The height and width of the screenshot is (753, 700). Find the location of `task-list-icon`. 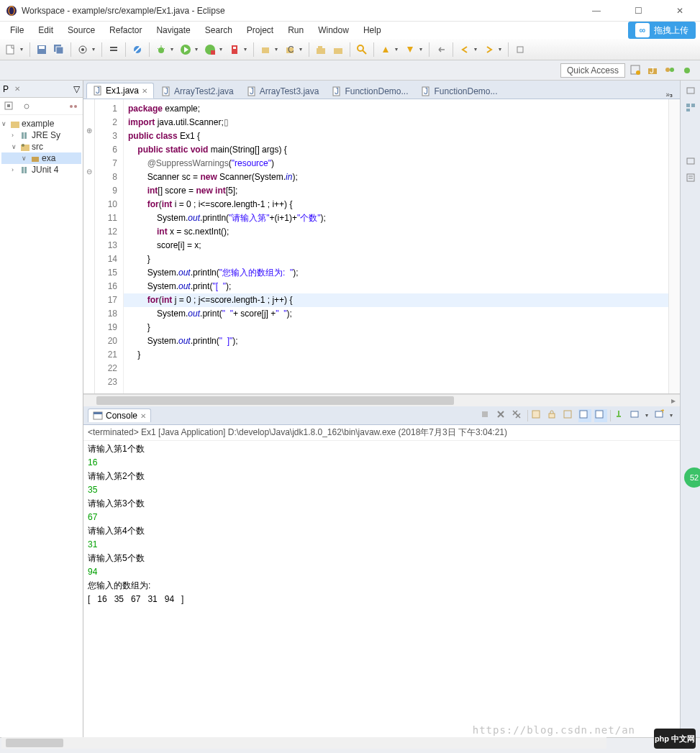

task-list-icon is located at coordinates (691, 178).